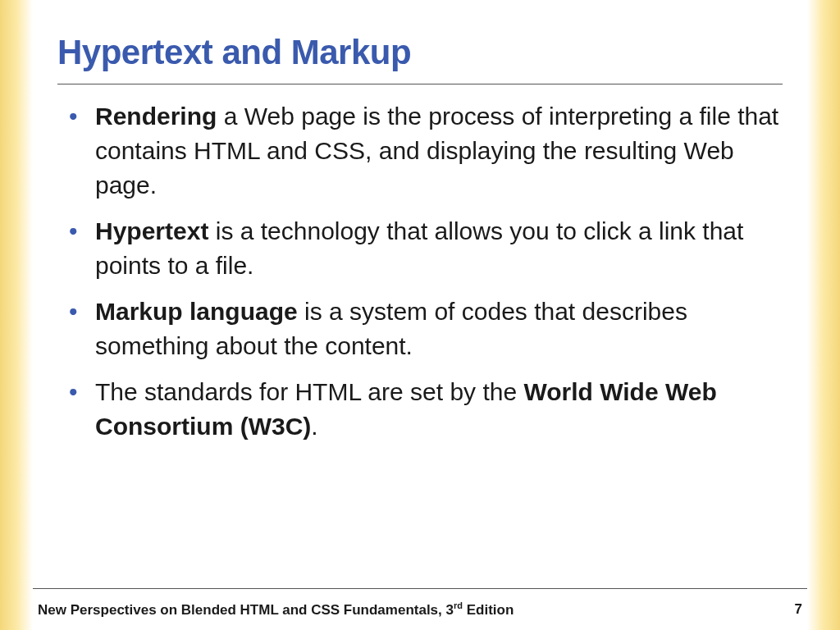  Describe the element at coordinates (197, 312) in the screenshot. I see `bullet-bold-term: Markup language` at that location.